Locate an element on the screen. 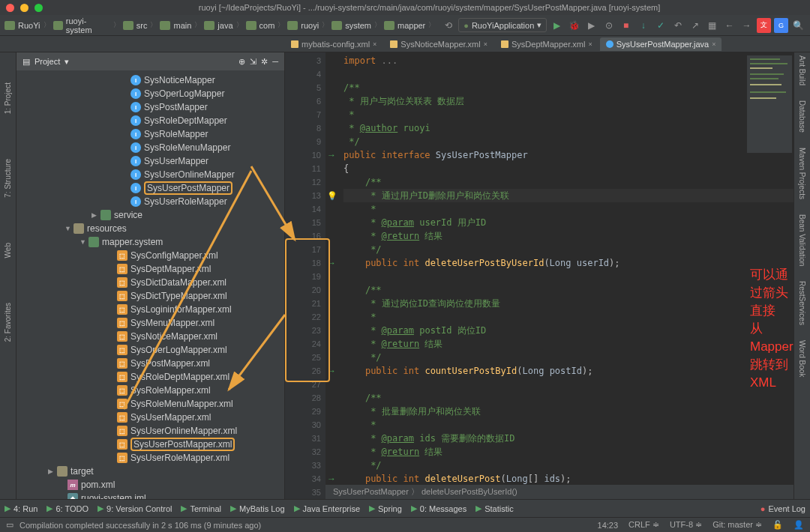 Image resolution: width=810 pixels, height=532 pixels. tree-item: ISysUserPostMapper is located at coordinates (150, 188).